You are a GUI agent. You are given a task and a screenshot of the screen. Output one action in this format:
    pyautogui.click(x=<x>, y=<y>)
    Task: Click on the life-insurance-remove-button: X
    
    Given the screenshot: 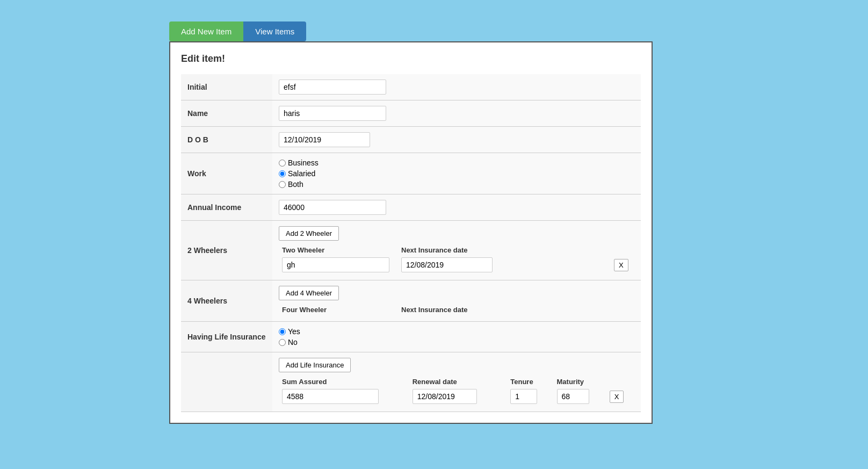 What is the action you would take?
    pyautogui.click(x=617, y=396)
    